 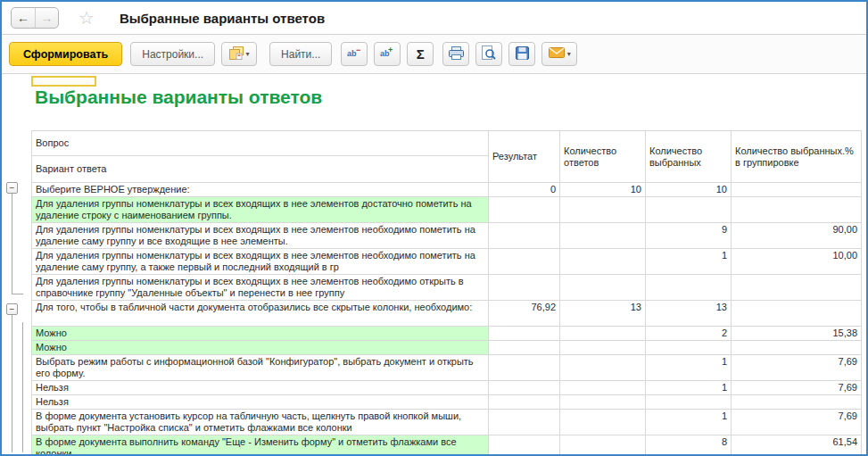 What do you see at coordinates (260, 314) in the screenshot?
I see `group-question-cell: Для того, чтобы в табличной части докуме…` at bounding box center [260, 314].